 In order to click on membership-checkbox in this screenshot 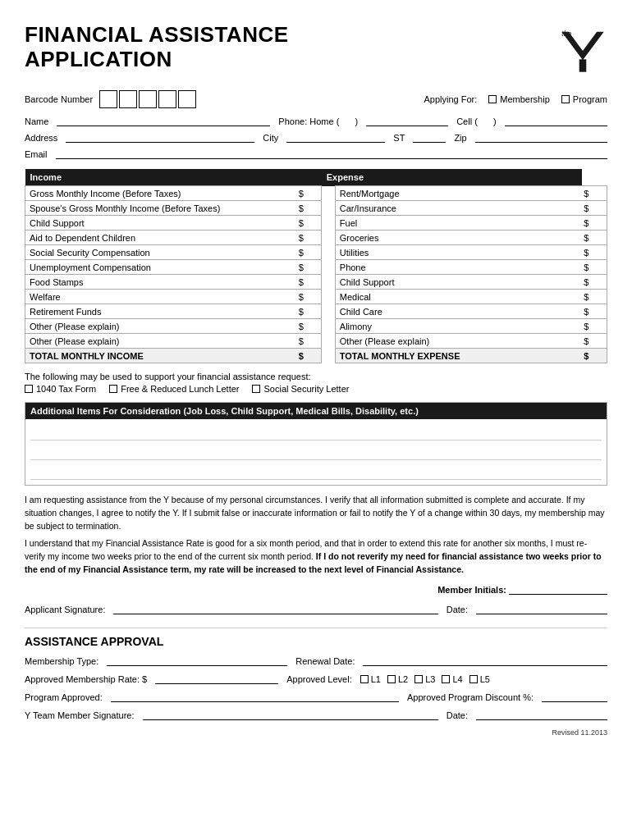, I will do `click(492, 99)`.